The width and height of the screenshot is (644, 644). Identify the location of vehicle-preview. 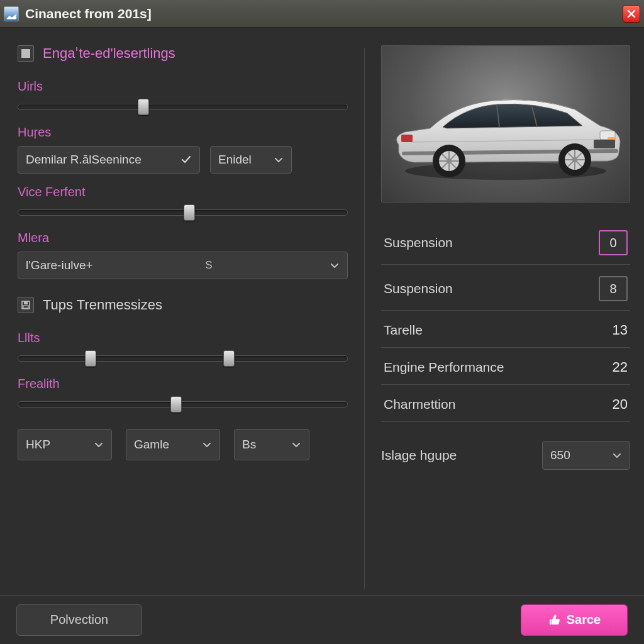
(506, 124).